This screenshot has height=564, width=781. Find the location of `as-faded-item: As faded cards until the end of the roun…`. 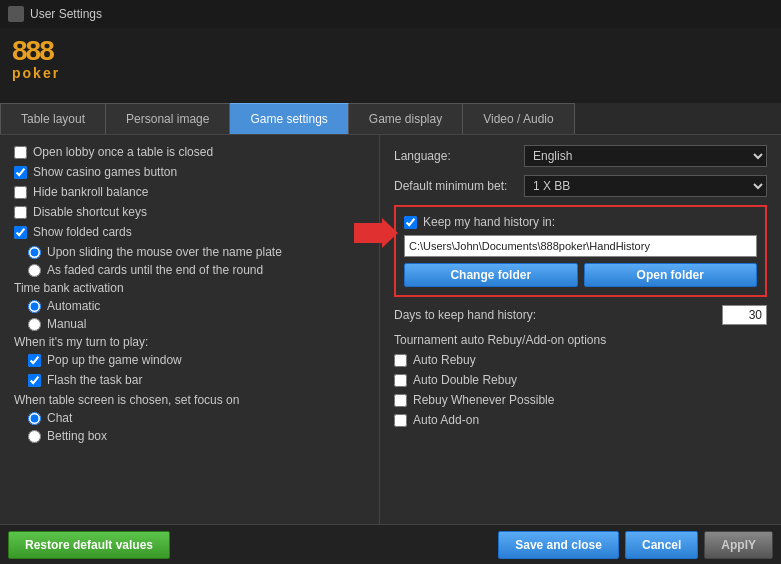

as-faded-item: As faded cards until the end of the roun… is located at coordinates (190, 270).